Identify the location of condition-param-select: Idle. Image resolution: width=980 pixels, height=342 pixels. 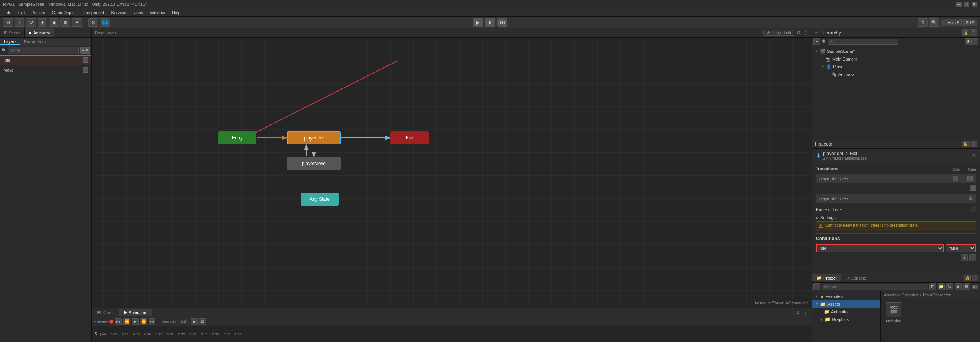
(880, 248).